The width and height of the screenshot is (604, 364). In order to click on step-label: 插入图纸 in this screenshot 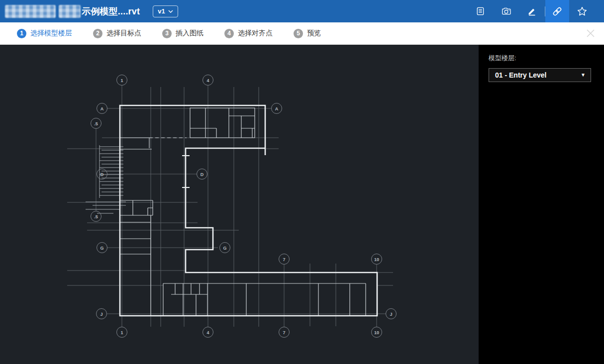, I will do `click(190, 33)`.